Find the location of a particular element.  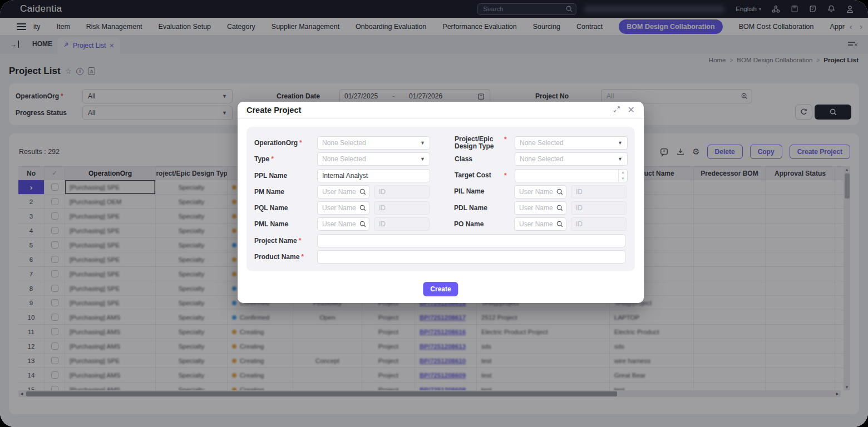

operation-org-dialog-select: None Selected▼ is located at coordinates (374, 143).